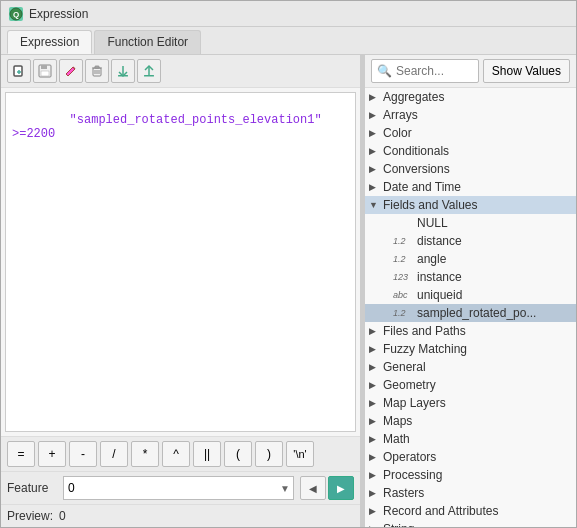  Describe the element at coordinates (180, 72) in the screenshot. I see `expression-toolbar` at that location.